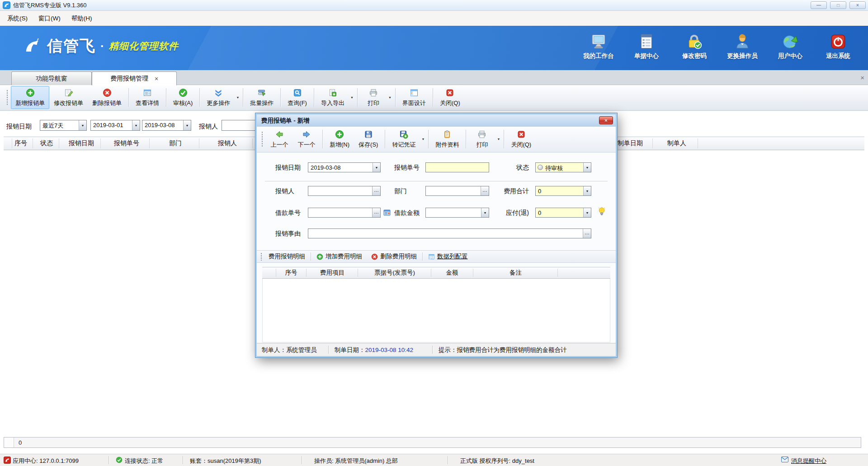 This screenshot has width=868, height=466. I want to click on minimize-button: —, so click(819, 5).